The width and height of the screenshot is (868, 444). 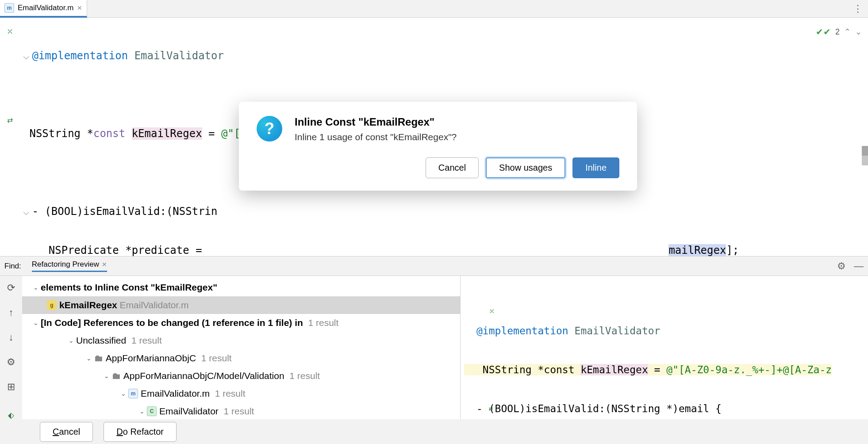 I want to click on tab-label: Refactoring Preview, so click(x=65, y=264).